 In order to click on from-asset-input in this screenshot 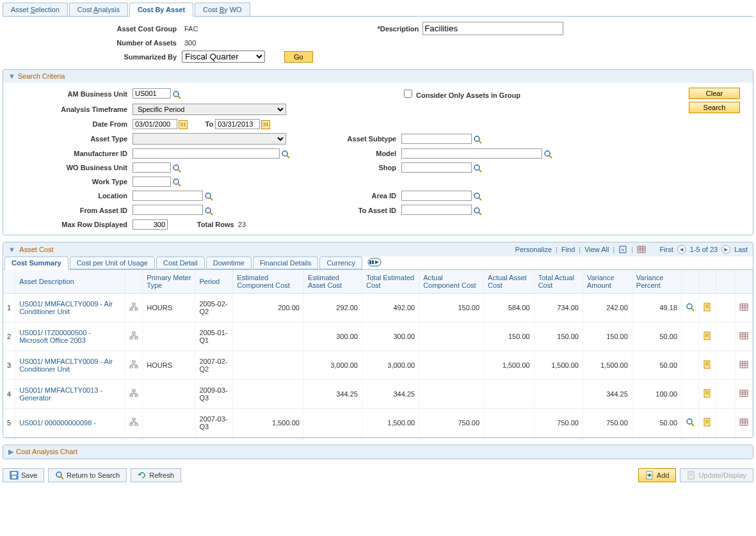, I will do `click(168, 210)`.